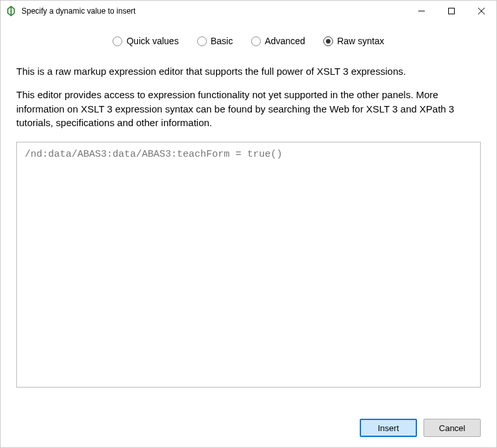 This screenshot has width=497, height=448. Describe the element at coordinates (451, 11) in the screenshot. I see `maximize-button` at that location.